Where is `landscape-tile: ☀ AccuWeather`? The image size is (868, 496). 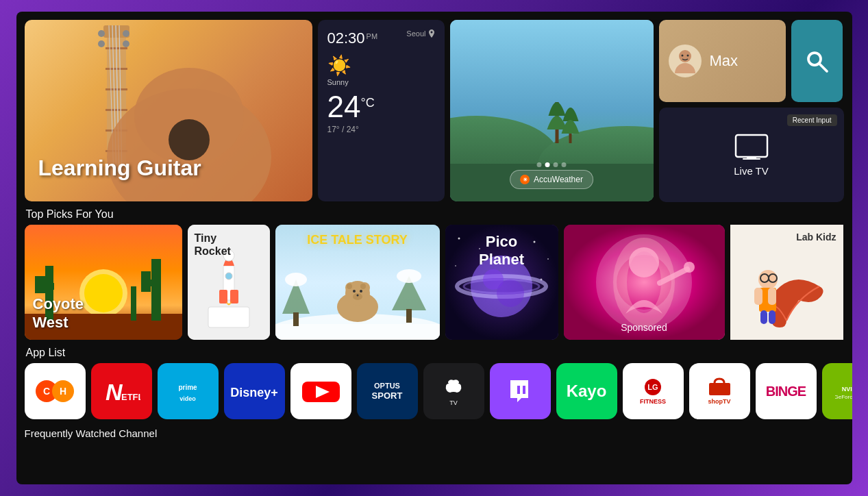
landscape-tile: ☀ AccuWeather is located at coordinates (552, 111).